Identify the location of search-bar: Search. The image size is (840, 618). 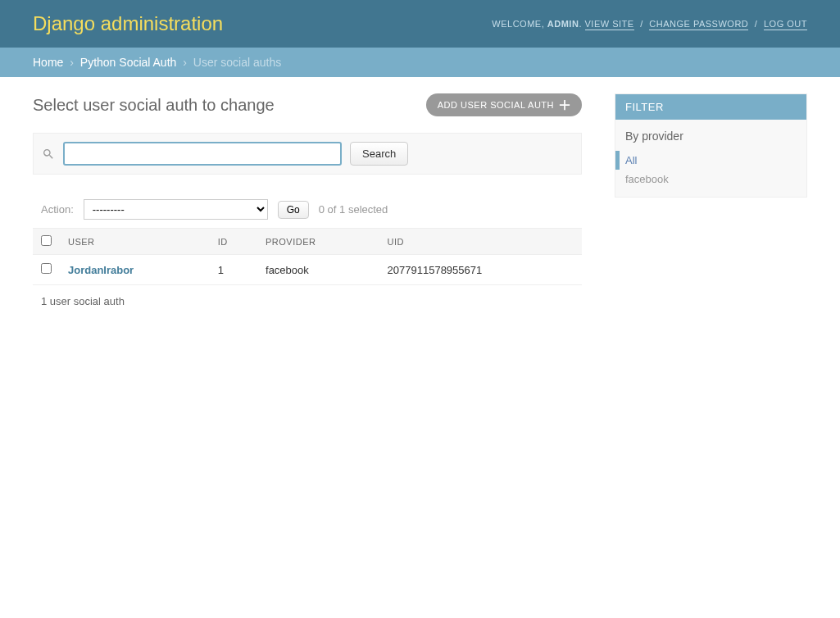
(307, 154).